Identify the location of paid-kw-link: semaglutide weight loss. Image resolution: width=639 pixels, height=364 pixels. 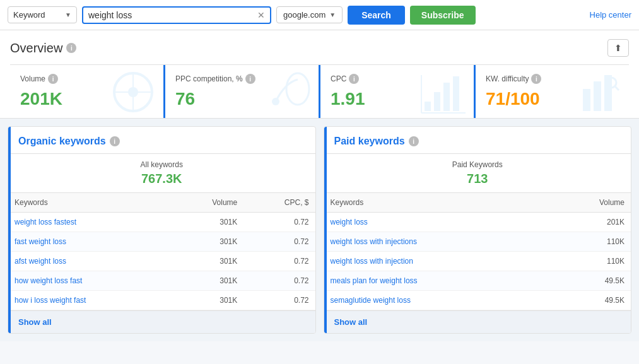
(371, 300).